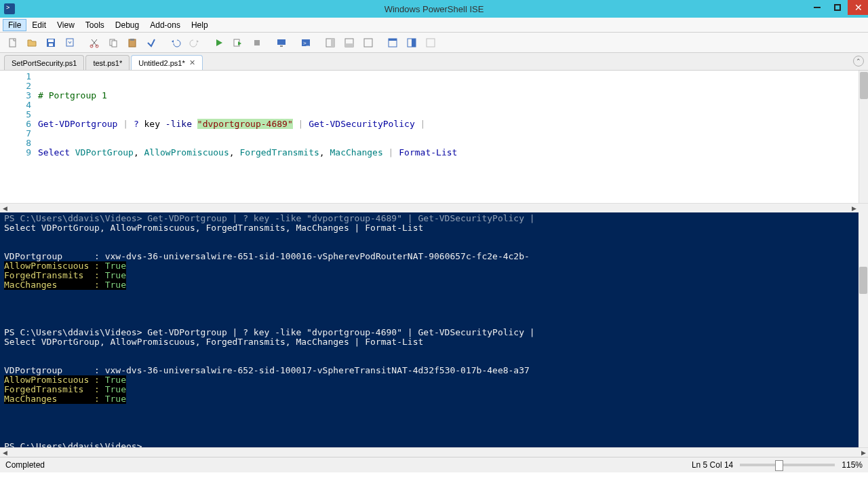  Describe the element at coordinates (863, 137) in the screenshot. I see `editor-vscrollbar` at that location.